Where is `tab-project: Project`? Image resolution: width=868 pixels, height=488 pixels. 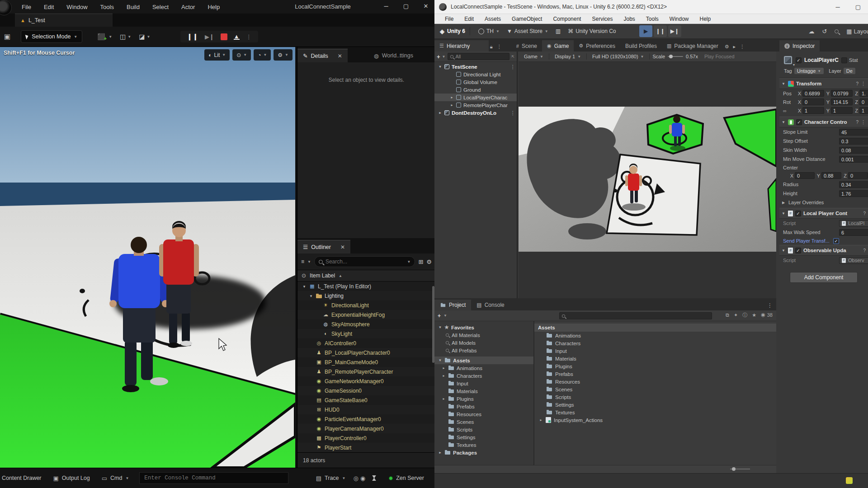 tab-project: Project is located at coordinates (453, 305).